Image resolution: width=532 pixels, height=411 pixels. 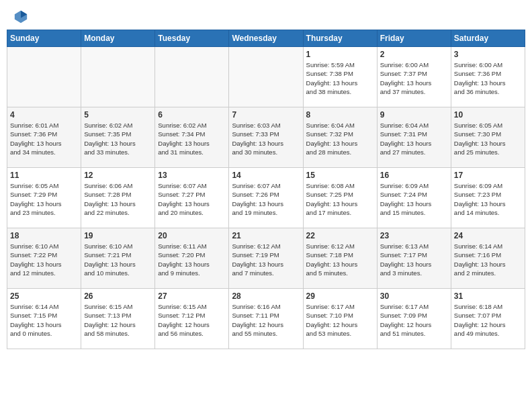 I want to click on day-info: Sunrise: 6:15 AM Sunset: 7:13 PM Dayligh…, so click(x=118, y=320).